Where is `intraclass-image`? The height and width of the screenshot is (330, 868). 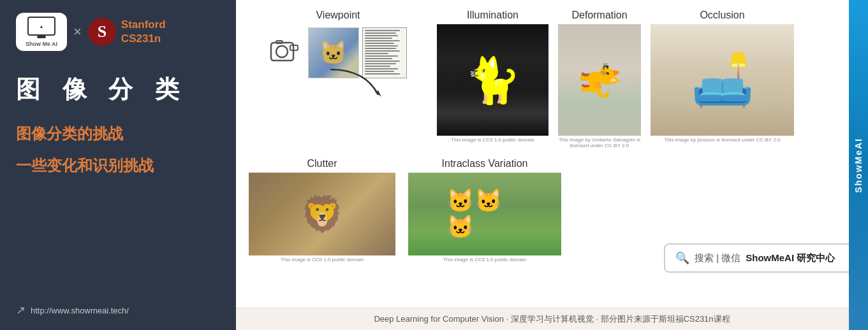
intraclass-image is located at coordinates (485, 214).